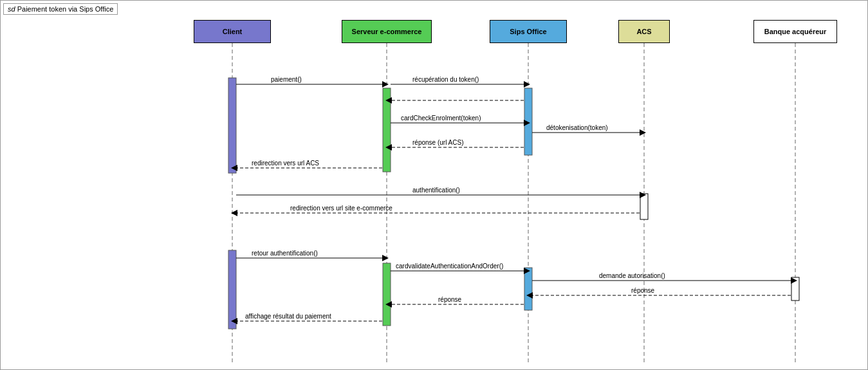 Image resolution: width=868 pixels, height=370 pixels. What do you see at coordinates (286, 80) in the screenshot?
I see `svg-text: paiement()` at bounding box center [286, 80].